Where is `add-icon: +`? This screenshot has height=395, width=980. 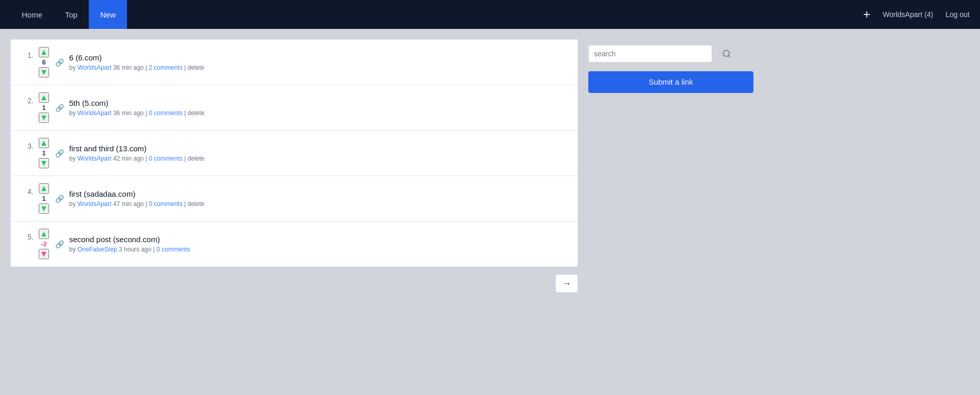
add-icon: + is located at coordinates (866, 14).